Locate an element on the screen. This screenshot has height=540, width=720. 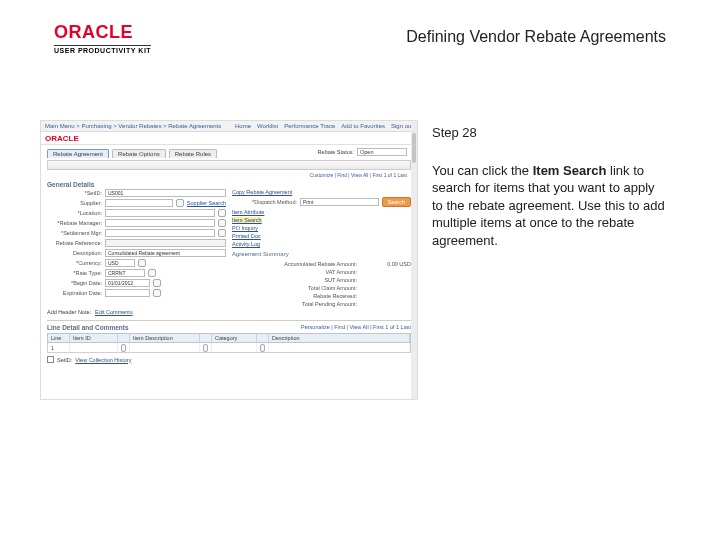
breadcrumb: Main Menu > Purchasing > Vendor Rebates … is located at coordinates (133, 126).